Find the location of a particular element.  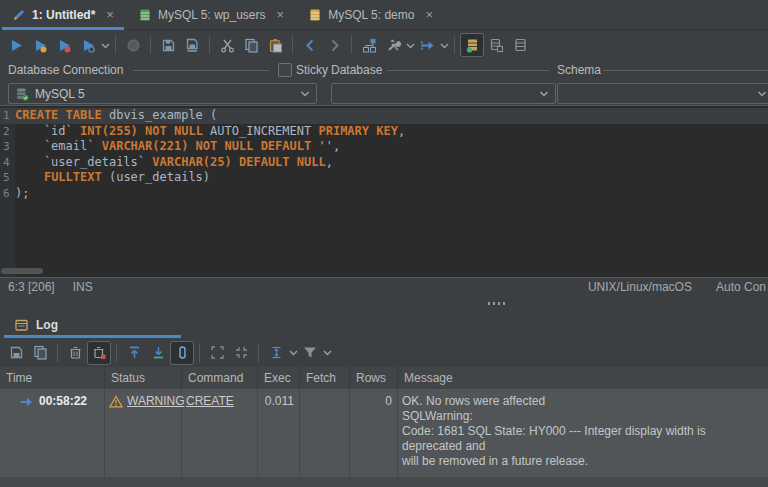

next-button is located at coordinates (334, 45).